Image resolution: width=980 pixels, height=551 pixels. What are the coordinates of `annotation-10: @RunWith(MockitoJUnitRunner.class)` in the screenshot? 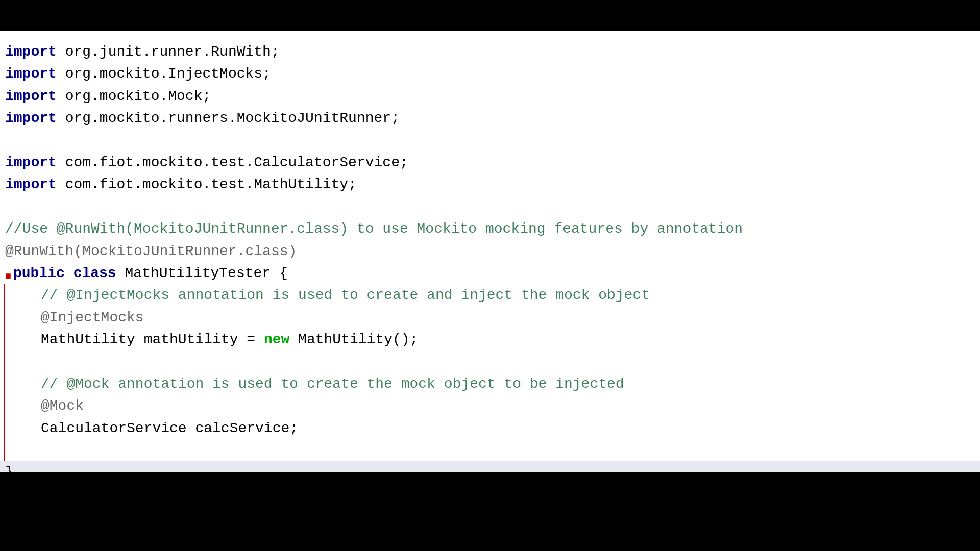 It's located at (151, 251).